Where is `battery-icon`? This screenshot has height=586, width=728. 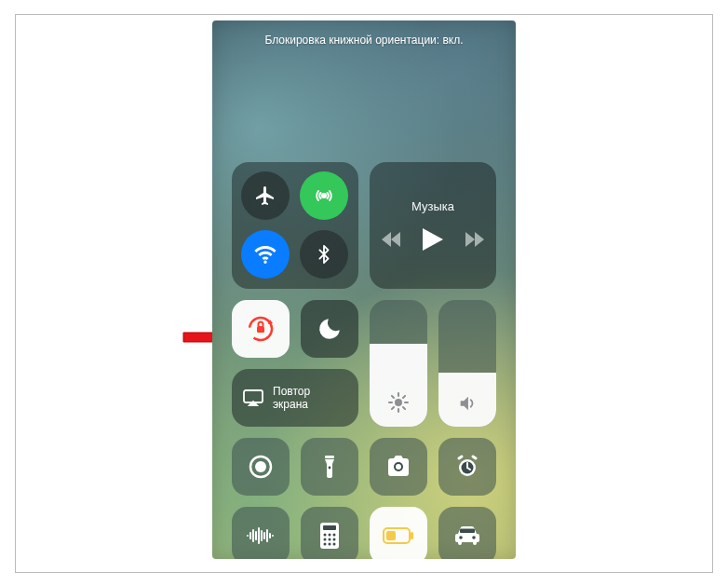 battery-icon is located at coordinates (398, 536).